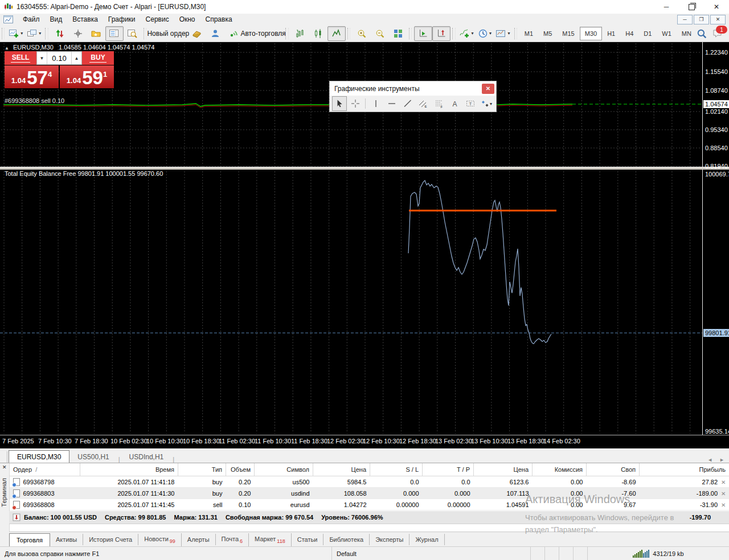 The width and height of the screenshot is (729, 560). Describe the element at coordinates (432, 553) in the screenshot. I see `status-profile: Default` at that location.